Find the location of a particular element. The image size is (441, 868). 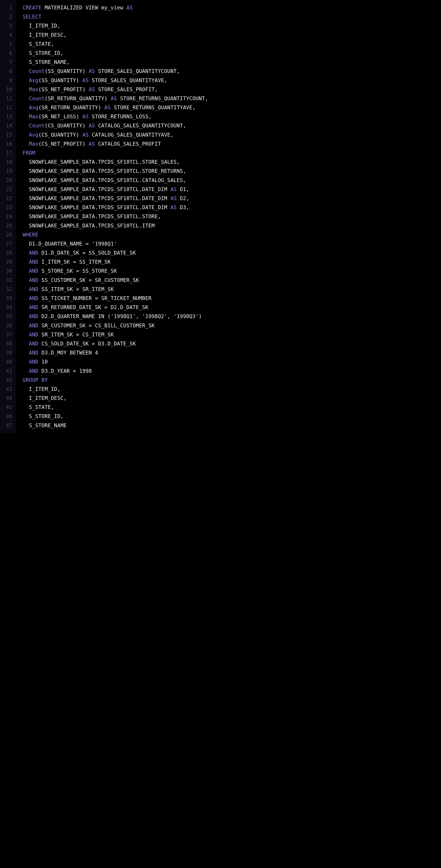

line-number: 20 is located at coordinates (6, 180).